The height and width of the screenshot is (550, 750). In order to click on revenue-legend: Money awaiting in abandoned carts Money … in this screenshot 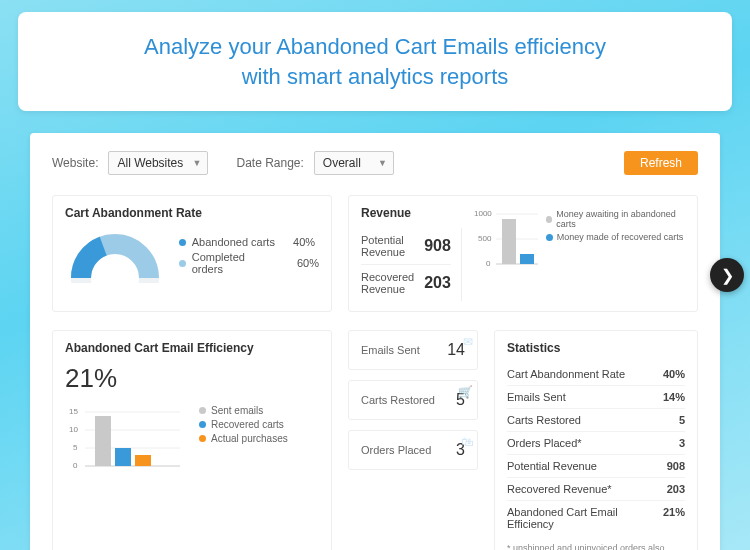, I will do `click(616, 226)`.